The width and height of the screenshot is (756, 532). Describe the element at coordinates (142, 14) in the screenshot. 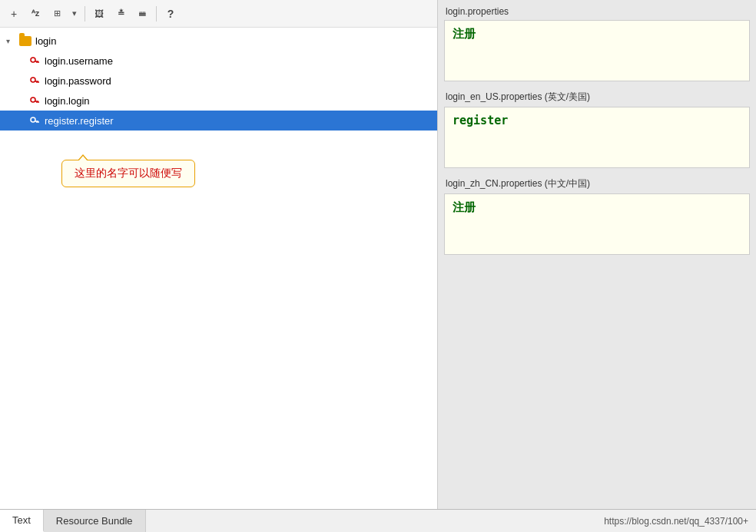

I see `align-bottom-button: ⩸` at that location.